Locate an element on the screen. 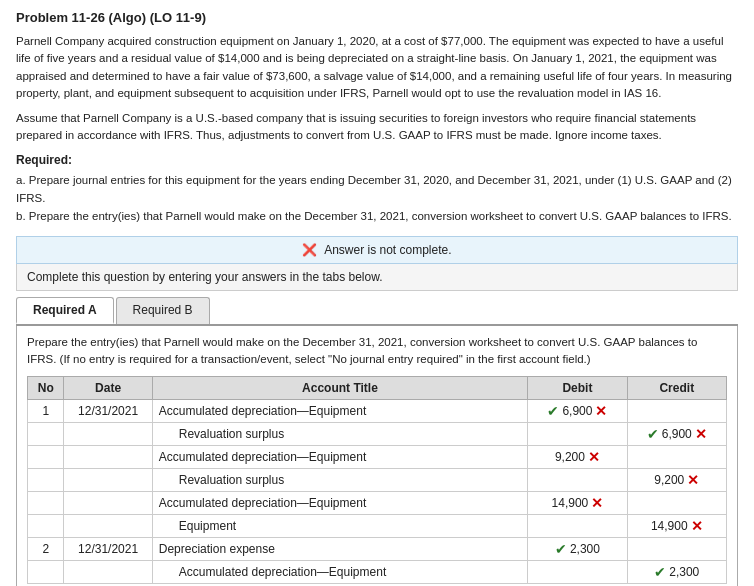 The height and width of the screenshot is (586, 754). cell-credit: ✔6,900✕ is located at coordinates (676, 434).